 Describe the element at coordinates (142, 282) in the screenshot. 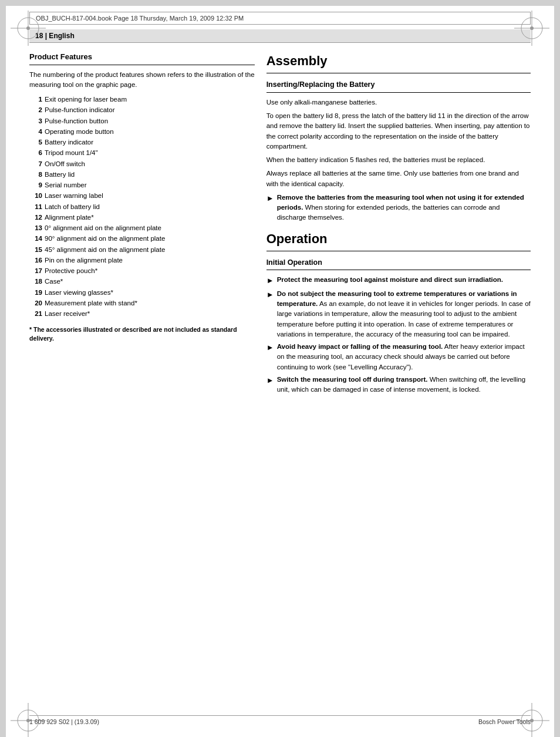

I see `list-item: 18 Case*` at that location.